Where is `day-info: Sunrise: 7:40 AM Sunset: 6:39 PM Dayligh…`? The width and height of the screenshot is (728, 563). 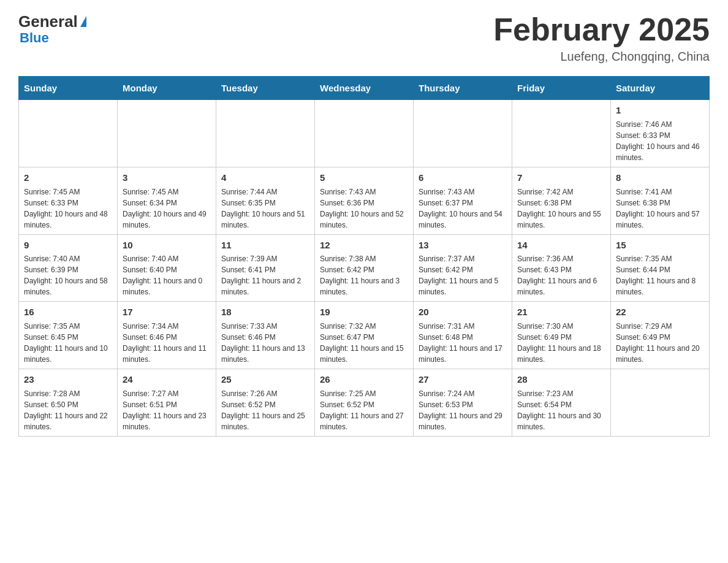 day-info: Sunrise: 7:40 AM Sunset: 6:39 PM Dayligh… is located at coordinates (68, 275).